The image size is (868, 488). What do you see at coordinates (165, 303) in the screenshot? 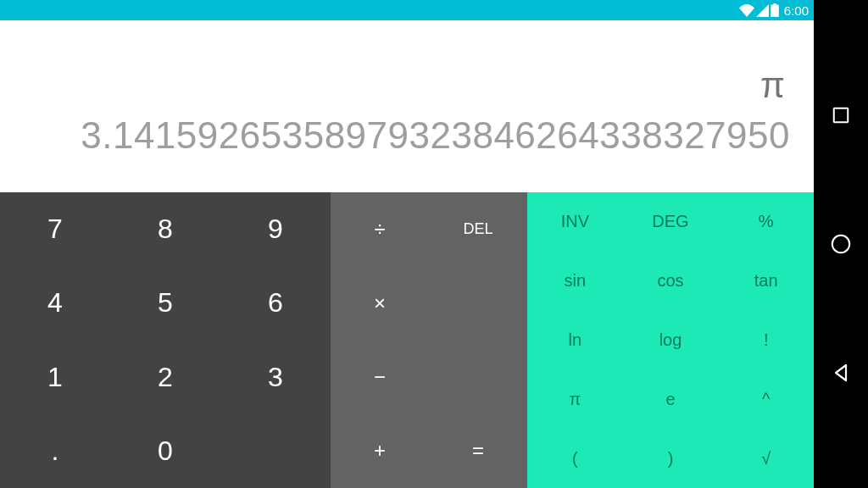
I see `digit-5-button: 5` at bounding box center [165, 303].